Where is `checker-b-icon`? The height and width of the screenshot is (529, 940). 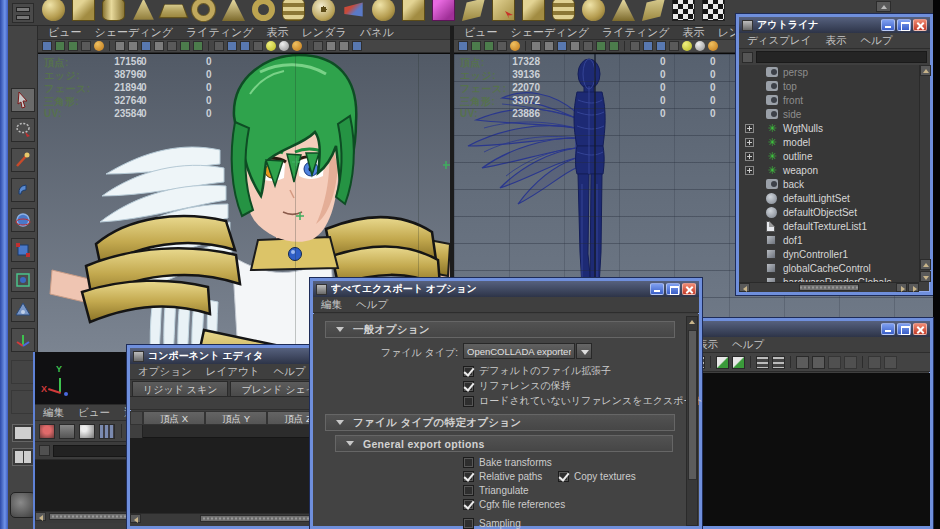
checker-b-icon is located at coordinates (714, 10).